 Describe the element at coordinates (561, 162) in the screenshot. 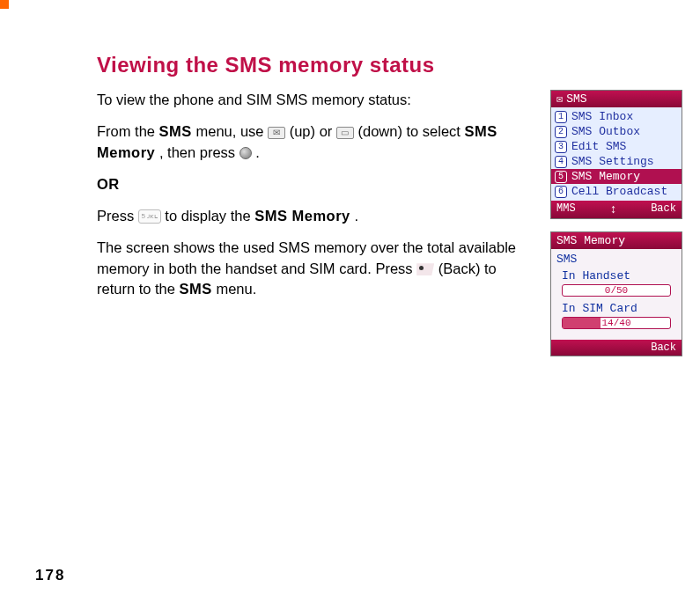

I see `menu-item-number: 4` at that location.